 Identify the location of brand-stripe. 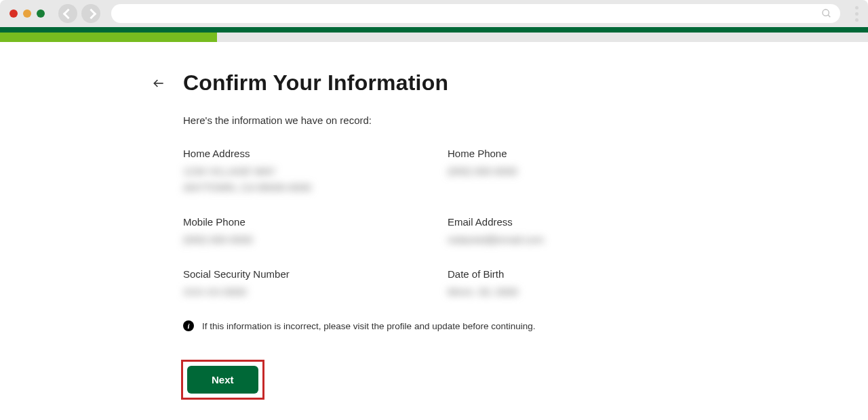
(434, 30).